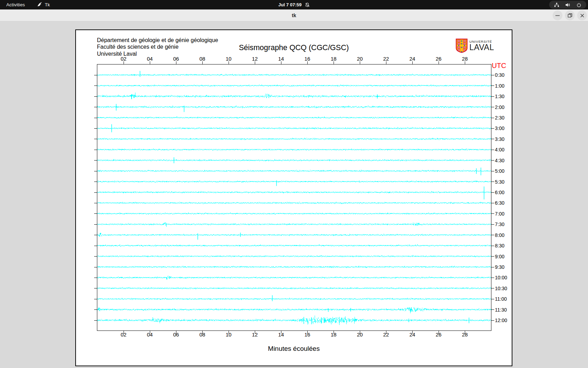  What do you see at coordinates (505, 214) in the screenshot?
I see `y-time-label: 7:00` at bounding box center [505, 214].